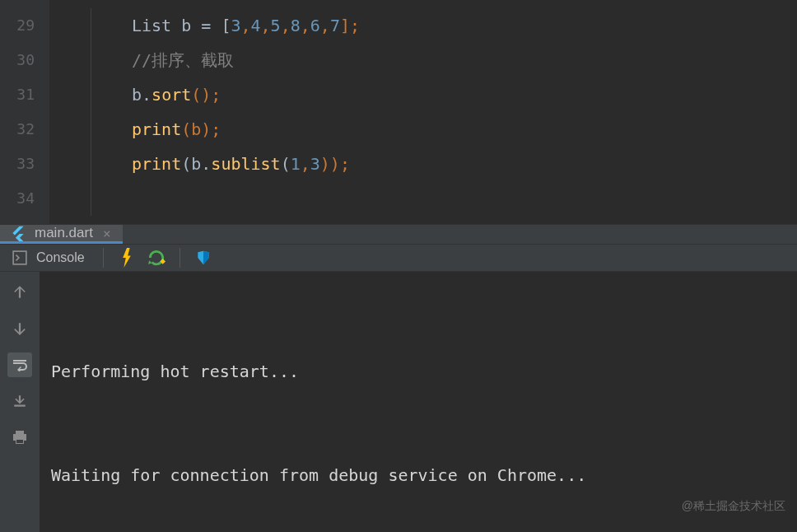 Image resolution: width=797 pixels, height=532 pixels. I want to click on debug-tab-bar: main.dart ×, so click(398, 234).